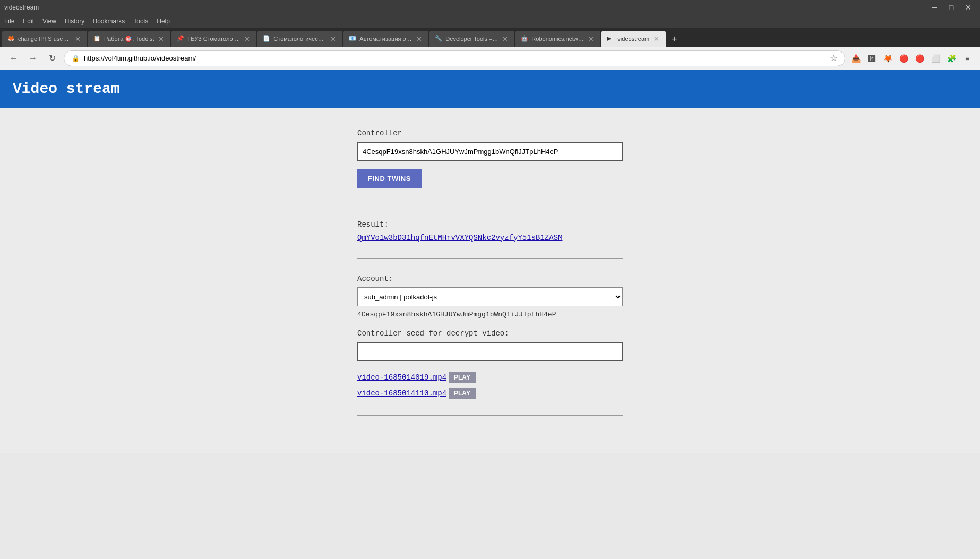  Describe the element at coordinates (525, 39) in the screenshot. I see `tab-7-favicon: 🤖` at that location.